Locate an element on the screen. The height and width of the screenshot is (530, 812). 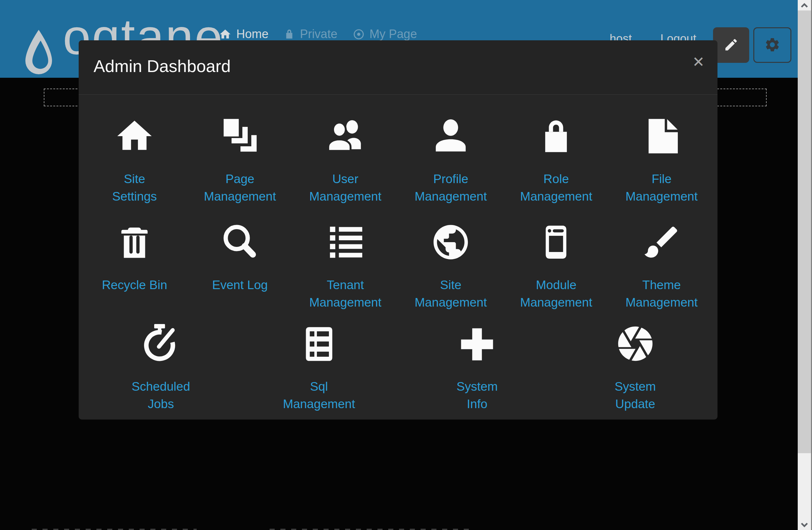
admin-tile-site-management: SiteManagement is located at coordinates (451, 263).